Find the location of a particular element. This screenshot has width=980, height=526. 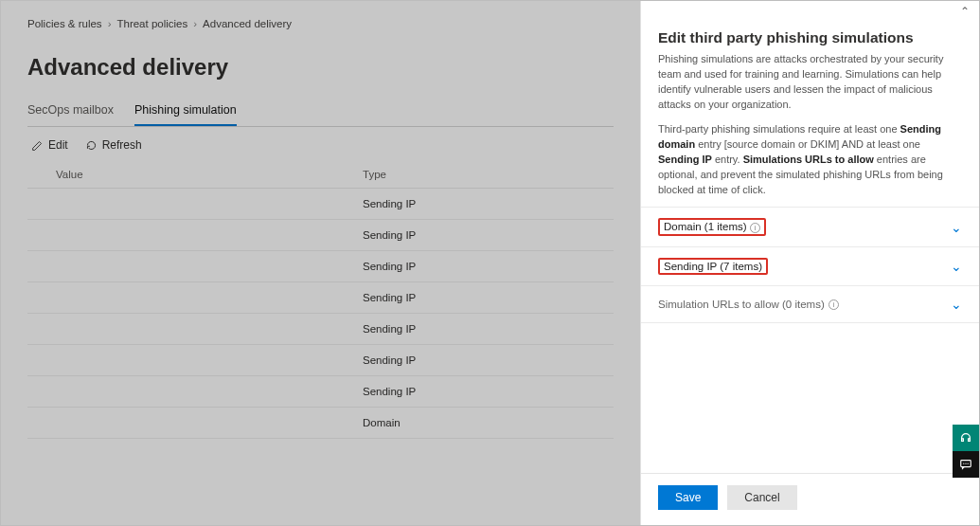

cell-type: Domain is located at coordinates (489, 423).